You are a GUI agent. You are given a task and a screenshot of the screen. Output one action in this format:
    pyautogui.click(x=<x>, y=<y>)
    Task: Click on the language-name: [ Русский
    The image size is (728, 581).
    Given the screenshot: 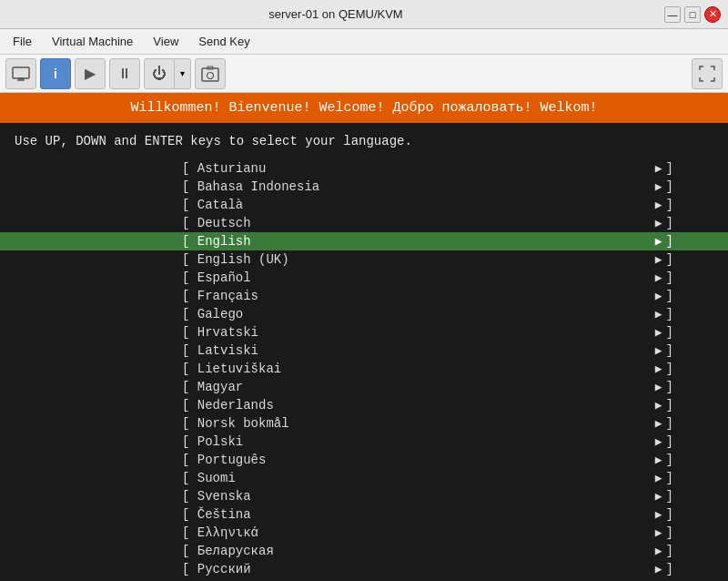 What is the action you would take?
    pyautogui.click(x=126, y=569)
    